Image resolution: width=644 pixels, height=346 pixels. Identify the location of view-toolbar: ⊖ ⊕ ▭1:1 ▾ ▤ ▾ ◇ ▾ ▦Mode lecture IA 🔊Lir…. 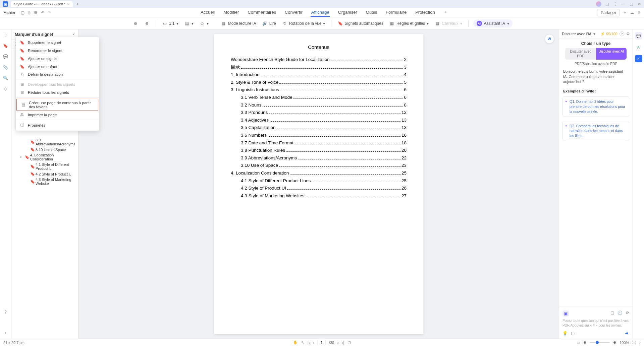
(322, 23).